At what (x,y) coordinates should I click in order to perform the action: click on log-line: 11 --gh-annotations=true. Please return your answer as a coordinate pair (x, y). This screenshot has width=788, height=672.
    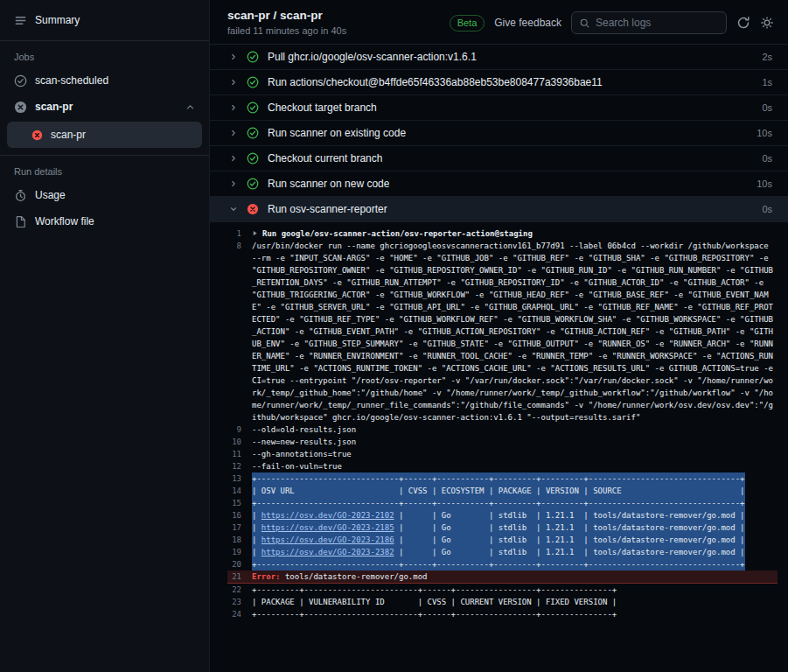
    Looking at the image, I should click on (502, 454).